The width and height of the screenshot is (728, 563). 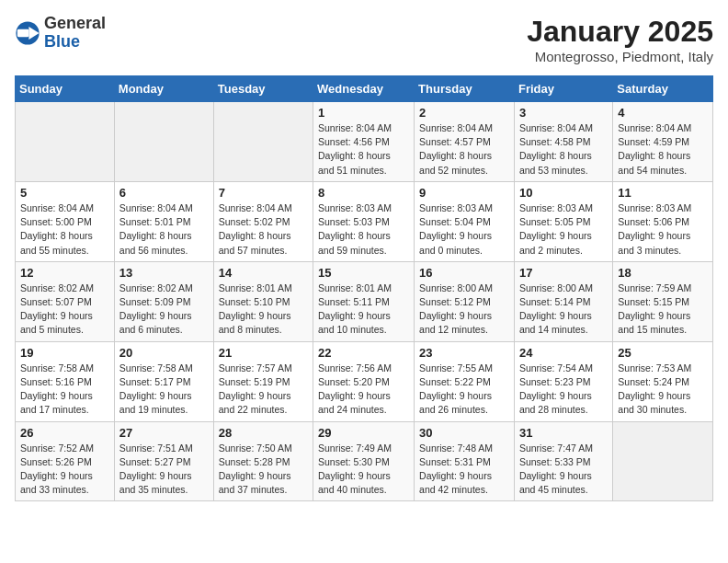 What do you see at coordinates (263, 89) in the screenshot?
I see `day-header-tuesday: Tuesday` at bounding box center [263, 89].